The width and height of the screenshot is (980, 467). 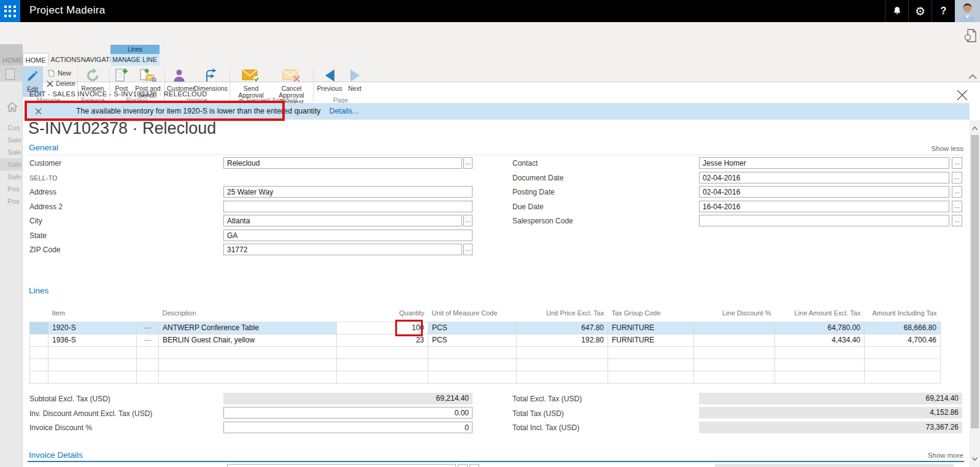 What do you see at coordinates (383, 340) in the screenshot?
I see `cell-quantity: 23` at bounding box center [383, 340].